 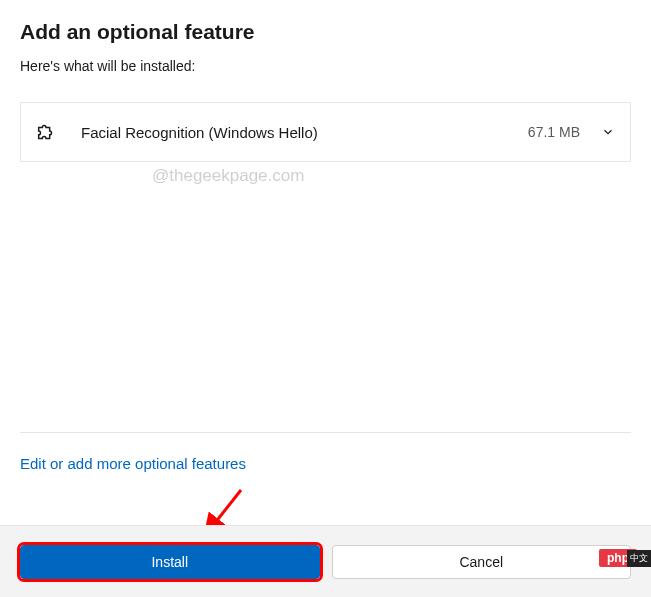 I want to click on feature-name: Facial Recognition (Windows Hello), so click(x=304, y=132).